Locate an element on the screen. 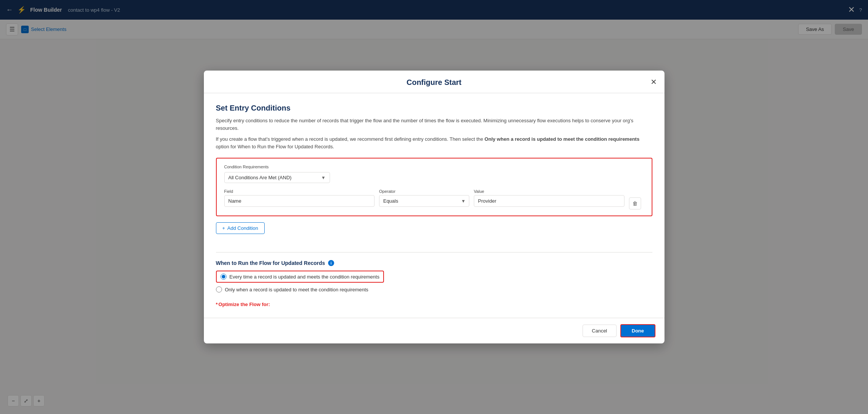 The image size is (868, 414). radio-group: Every time a record is updated and meets… is located at coordinates (434, 282).